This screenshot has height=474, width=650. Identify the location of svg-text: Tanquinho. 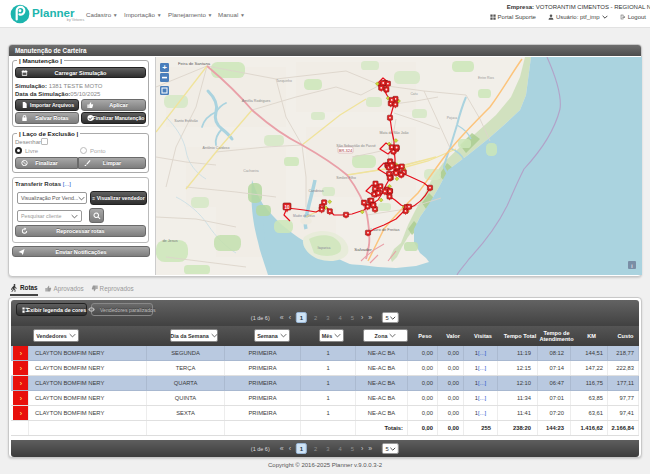
(284, 81).